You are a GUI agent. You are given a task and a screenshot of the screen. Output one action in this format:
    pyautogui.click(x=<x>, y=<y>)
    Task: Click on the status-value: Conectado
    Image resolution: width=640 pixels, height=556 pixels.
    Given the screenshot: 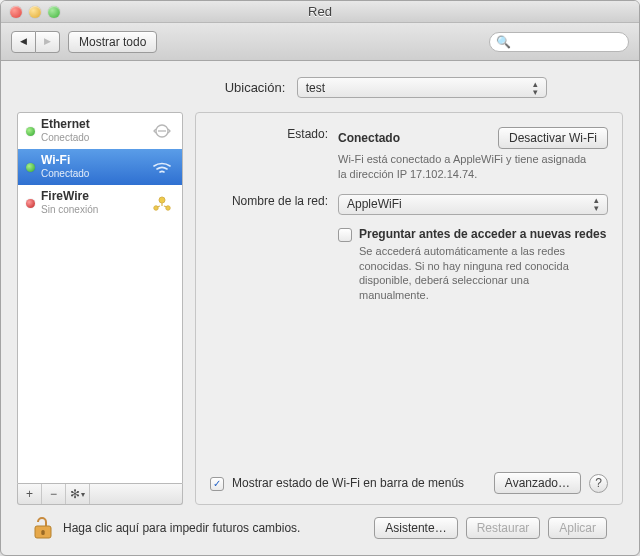 What is the action you would take?
    pyautogui.click(x=369, y=138)
    